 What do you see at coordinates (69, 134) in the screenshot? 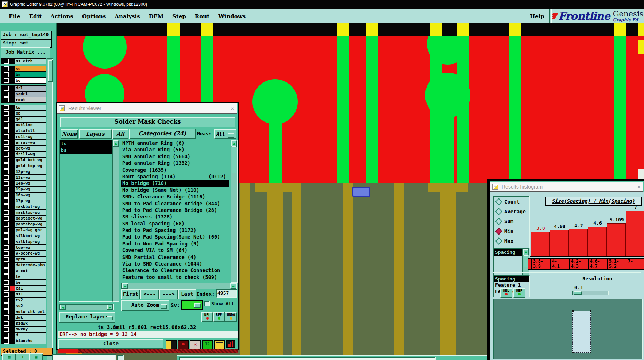
I see `none-button: None` at bounding box center [69, 134].